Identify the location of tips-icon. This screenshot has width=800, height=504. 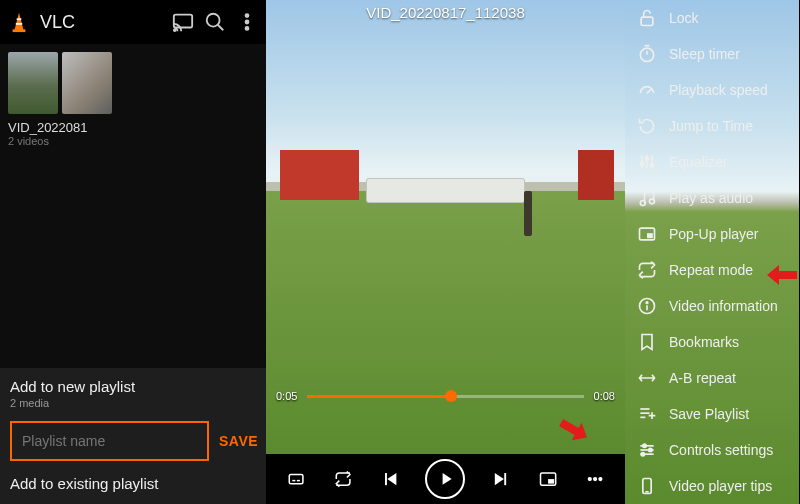
(647, 486).